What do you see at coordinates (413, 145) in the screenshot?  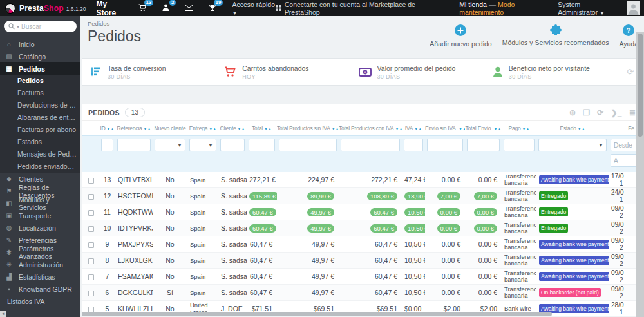 I see `filter-tax-input` at bounding box center [413, 145].